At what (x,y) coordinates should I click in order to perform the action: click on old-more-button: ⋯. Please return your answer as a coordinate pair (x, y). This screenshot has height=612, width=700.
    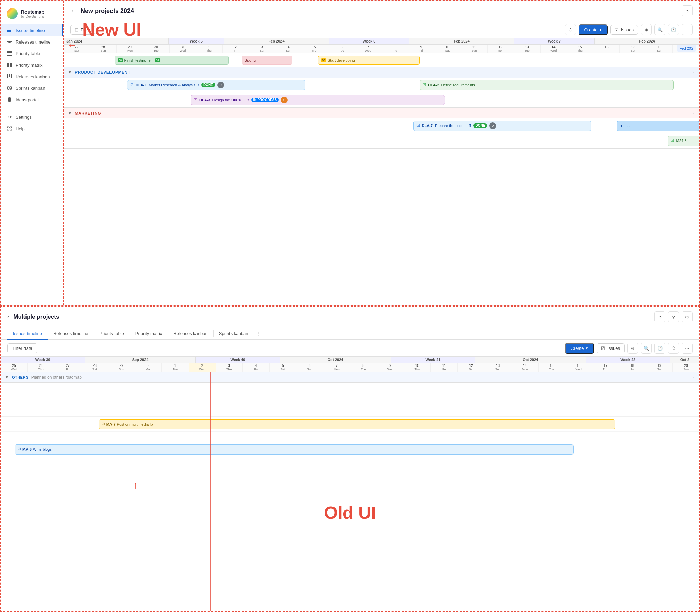
    Looking at the image, I should click on (687, 348).